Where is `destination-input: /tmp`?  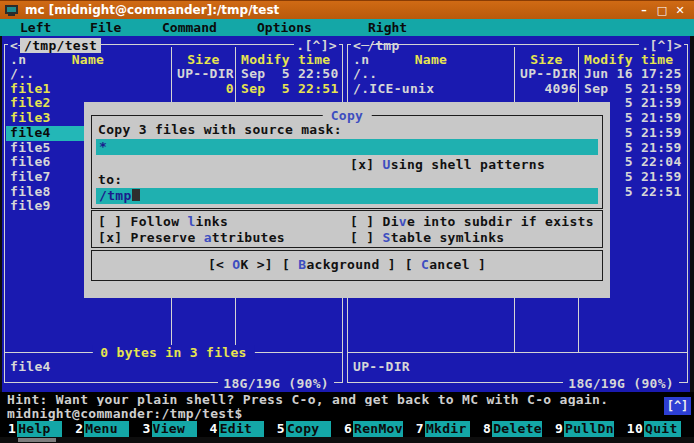 destination-input: /tmp is located at coordinates (347, 196).